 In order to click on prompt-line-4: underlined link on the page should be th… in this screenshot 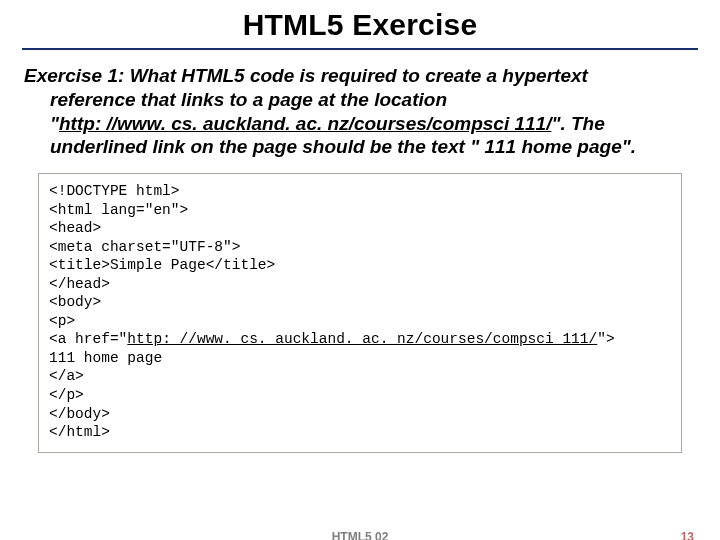, I will do `click(343, 146)`.